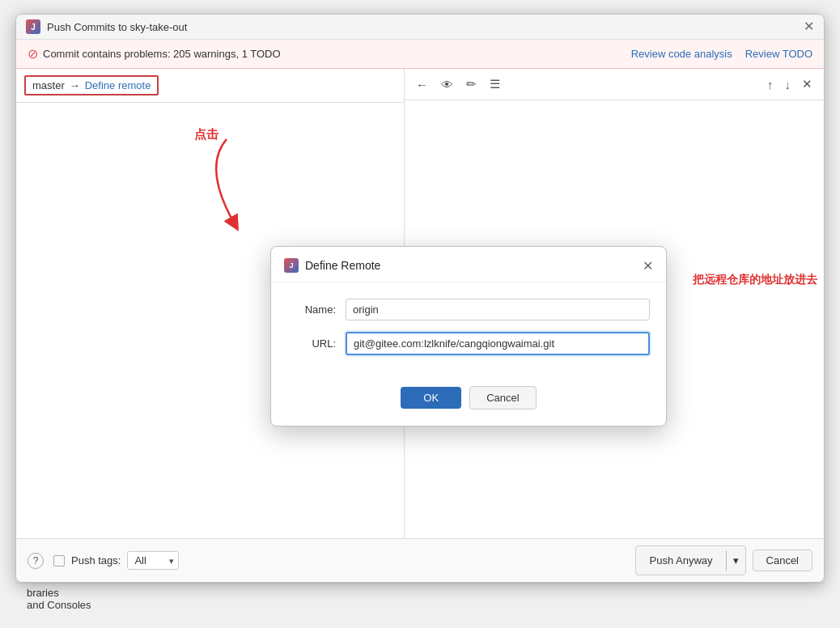 Image resolution: width=840 pixels, height=628 pixels. I want to click on url-annotation: 把远程仓库的地址放进去, so click(755, 280).